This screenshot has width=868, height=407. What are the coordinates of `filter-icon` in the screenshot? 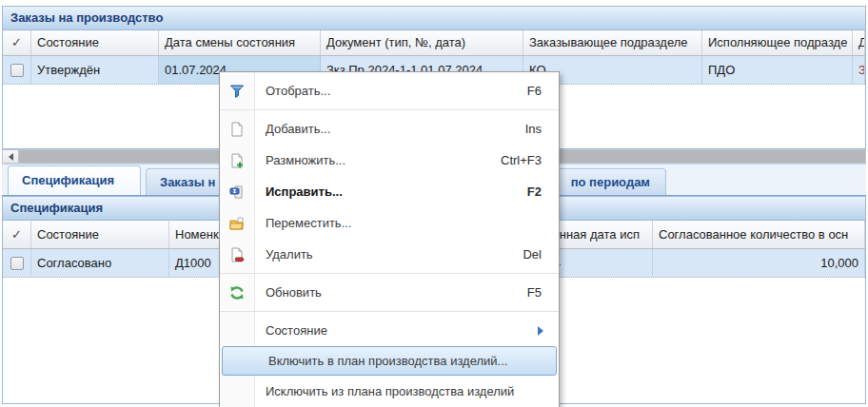 It's located at (237, 91).